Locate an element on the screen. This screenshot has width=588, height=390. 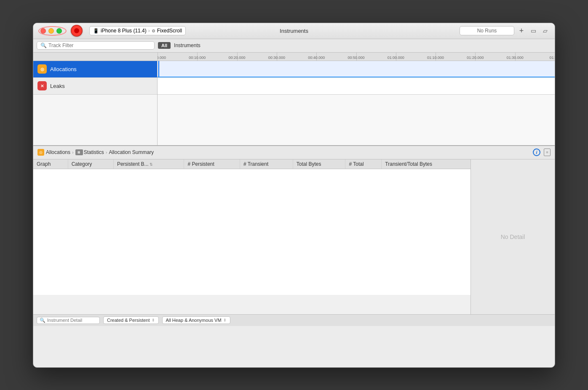
instruments-label: Instruments is located at coordinates (187, 45).